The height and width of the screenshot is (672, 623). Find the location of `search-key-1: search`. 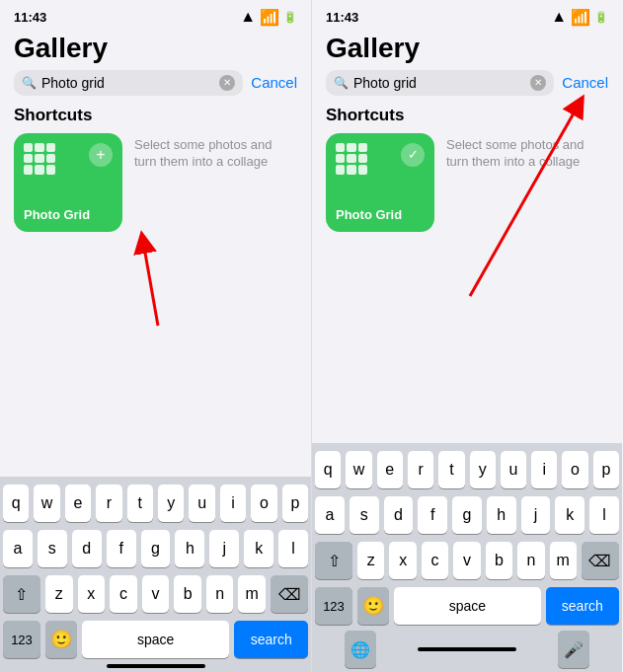

search-key-1: search is located at coordinates (271, 639).